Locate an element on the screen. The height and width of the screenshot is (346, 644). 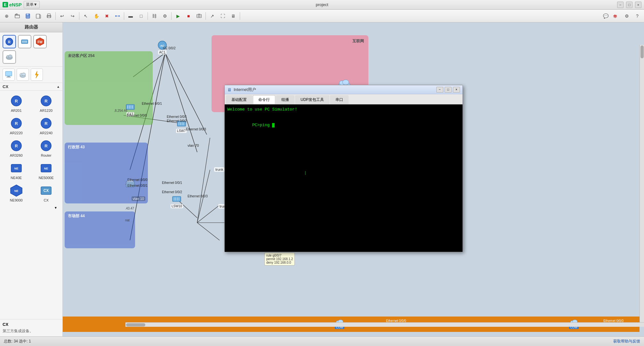
sidebar: 路由器 R FW is located at coordinates (31, 179).